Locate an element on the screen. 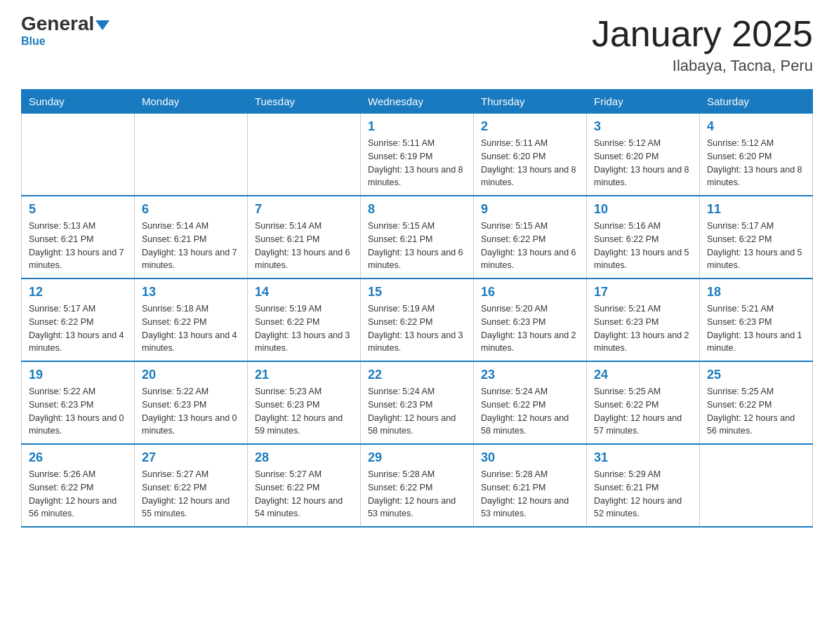 Image resolution: width=834 pixels, height=644 pixels. day-cell: 21Sunrise: 5:23 AM Sunset: 6:23 PM Dayli… is located at coordinates (305, 403).